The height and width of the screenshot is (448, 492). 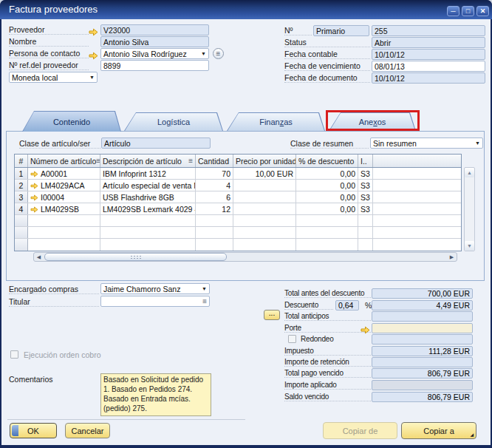 I want to click on status-field: Abrir, so click(x=428, y=43).